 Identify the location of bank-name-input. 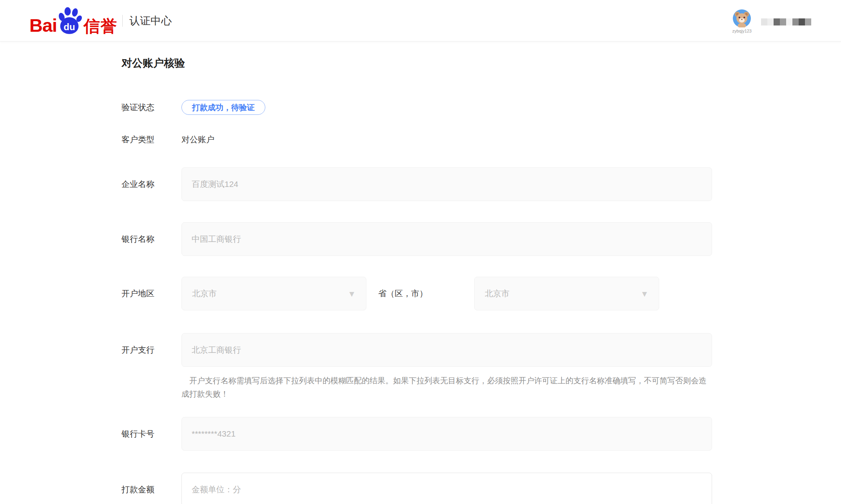
(447, 239).